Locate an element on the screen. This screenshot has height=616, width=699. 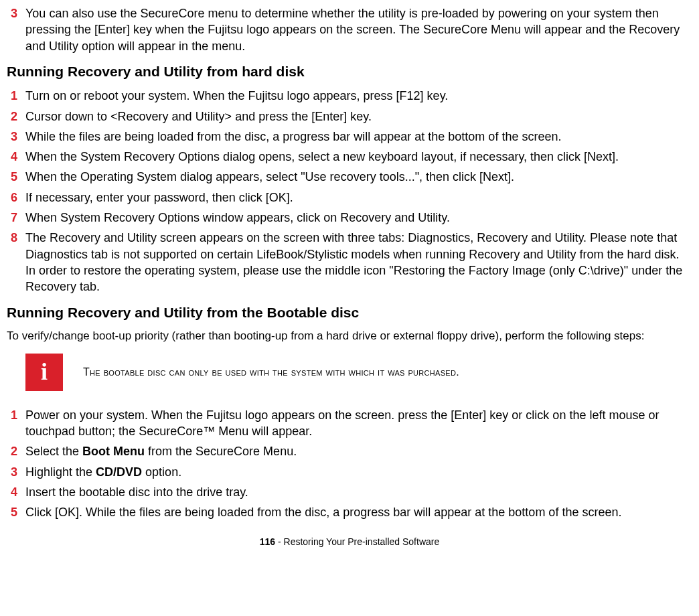
step-text: You can also use the SecureCore menu to … is located at coordinates (359, 29).